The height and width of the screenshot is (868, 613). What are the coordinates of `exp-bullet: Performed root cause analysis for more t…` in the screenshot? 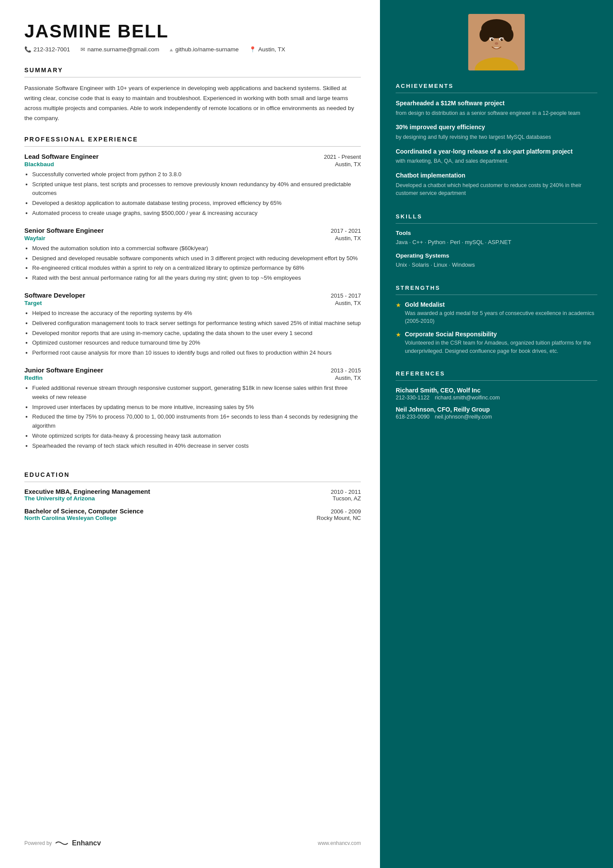 It's located at (197, 353).